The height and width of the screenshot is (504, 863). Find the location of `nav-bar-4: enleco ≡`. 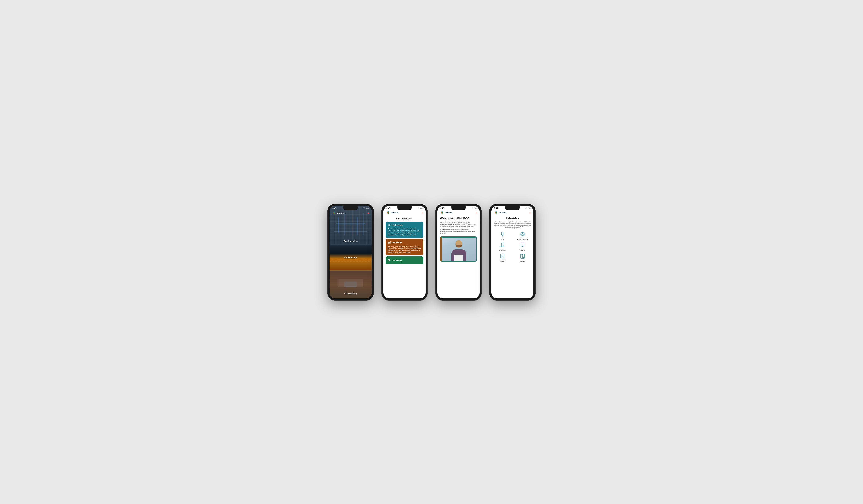

nav-bar-4: enleco ≡ is located at coordinates (512, 213).